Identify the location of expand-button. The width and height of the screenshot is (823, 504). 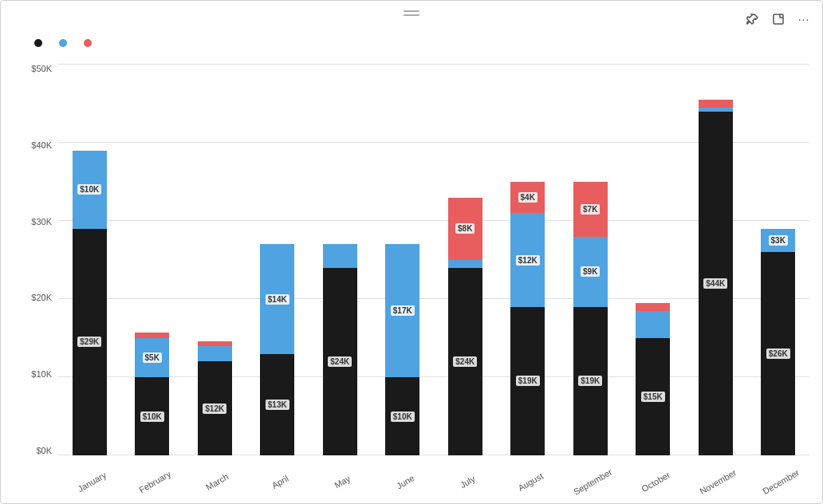
(778, 19).